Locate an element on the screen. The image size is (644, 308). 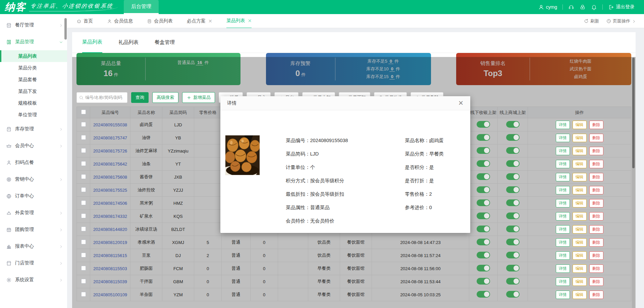
sidebar-item-5: 营销中心 is located at coordinates (34, 179).